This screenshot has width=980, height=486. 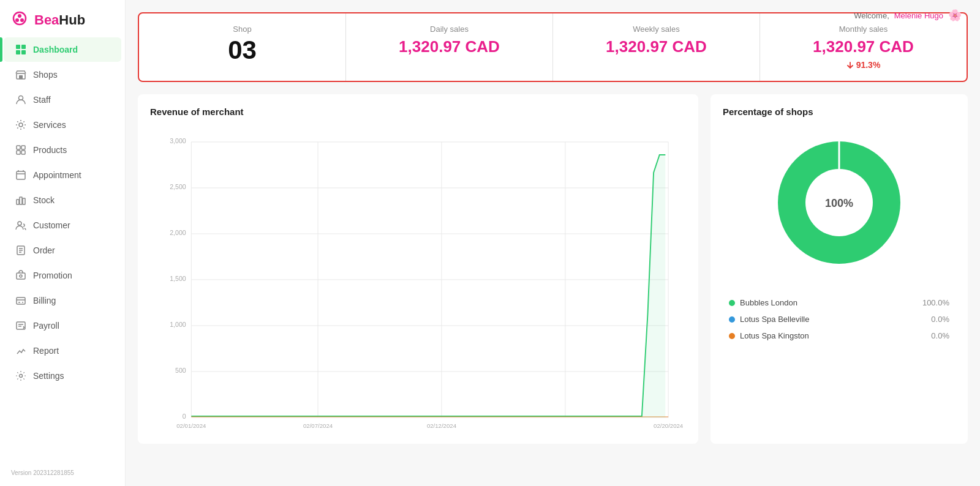 What do you see at coordinates (21, 351) in the screenshot?
I see `report-icon` at bounding box center [21, 351].